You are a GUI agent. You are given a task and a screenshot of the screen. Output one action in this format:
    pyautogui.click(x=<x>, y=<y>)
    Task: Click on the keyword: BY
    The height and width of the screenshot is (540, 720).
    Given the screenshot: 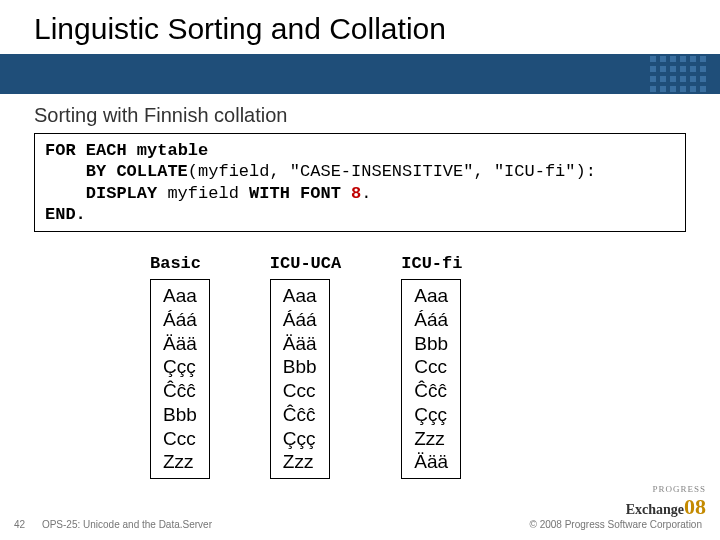 What is the action you would take?
    pyautogui.click(x=96, y=172)
    